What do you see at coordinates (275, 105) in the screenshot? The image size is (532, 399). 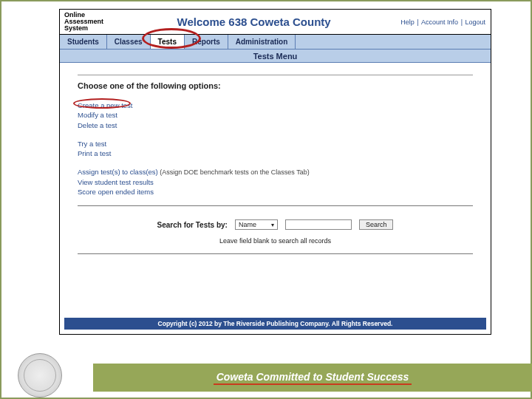 I see `create-test-link: Create a new test` at bounding box center [275, 105].